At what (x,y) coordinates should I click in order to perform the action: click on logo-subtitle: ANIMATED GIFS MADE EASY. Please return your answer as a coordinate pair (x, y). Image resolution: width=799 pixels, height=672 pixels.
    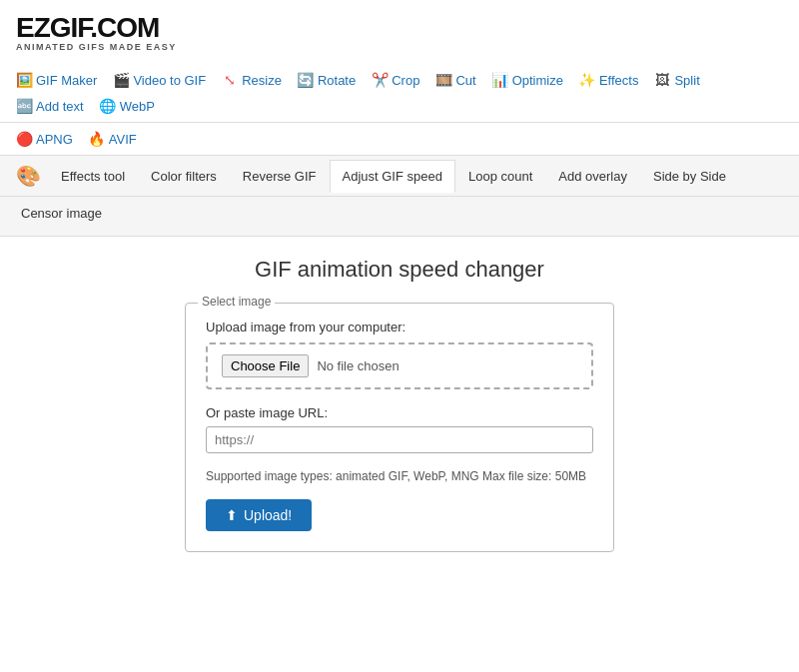
    Looking at the image, I should click on (400, 47).